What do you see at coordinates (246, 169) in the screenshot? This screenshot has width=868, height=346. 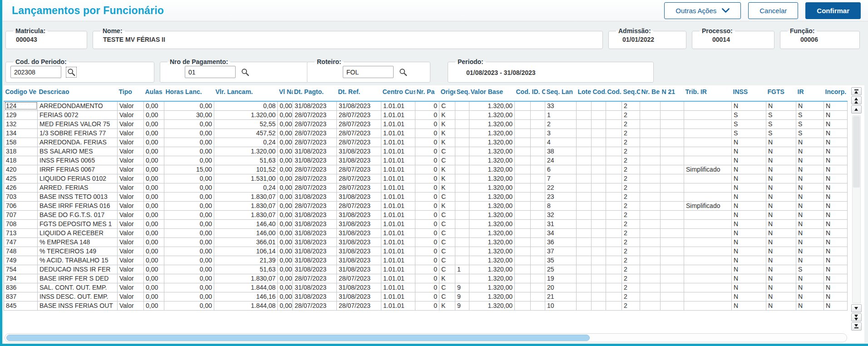 I see `cell-vlr: 101,52` at bounding box center [246, 169].